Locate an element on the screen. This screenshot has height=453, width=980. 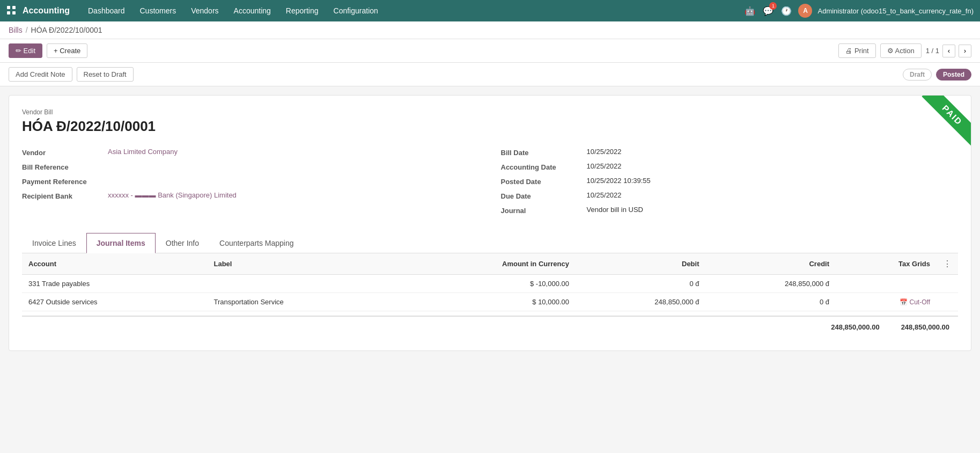
payment-reference-label: Payment Reference is located at coordinates (65, 181).